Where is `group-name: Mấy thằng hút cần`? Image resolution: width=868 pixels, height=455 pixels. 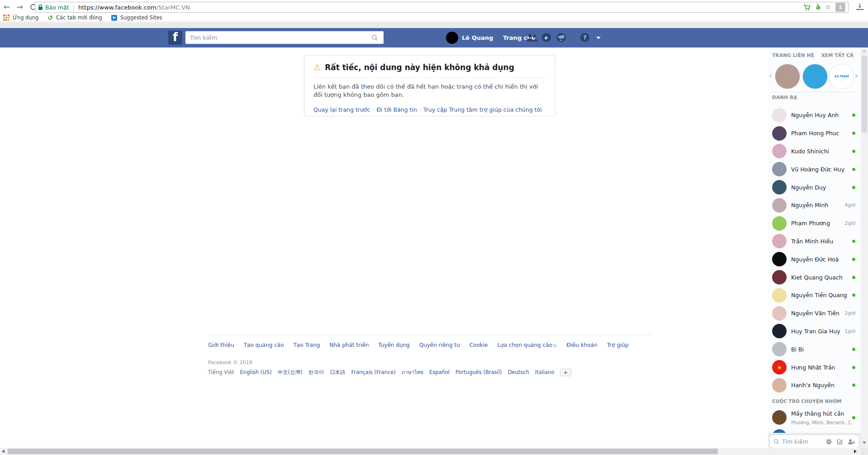
group-name: Mấy thằng hút cần is located at coordinates (818, 413).